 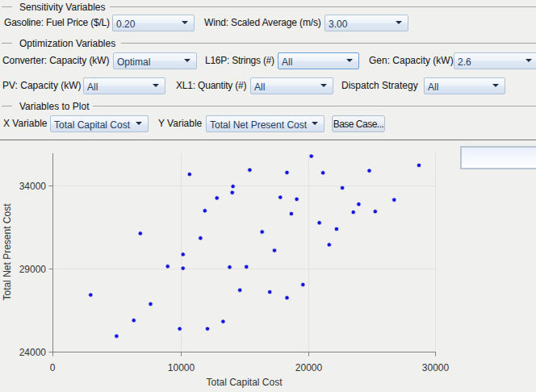 I want to click on svg-text: 34000, so click(x=33, y=186).